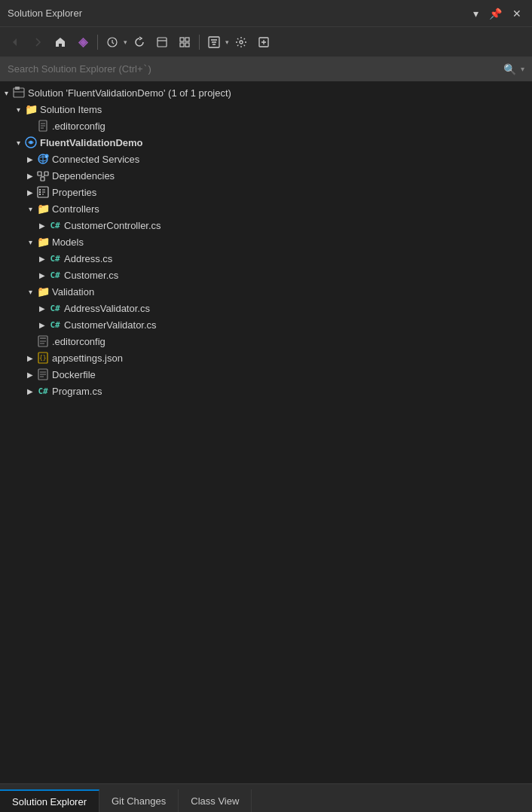  I want to click on customer-cs-item: ▶ C# Customer.cs, so click(266, 275).